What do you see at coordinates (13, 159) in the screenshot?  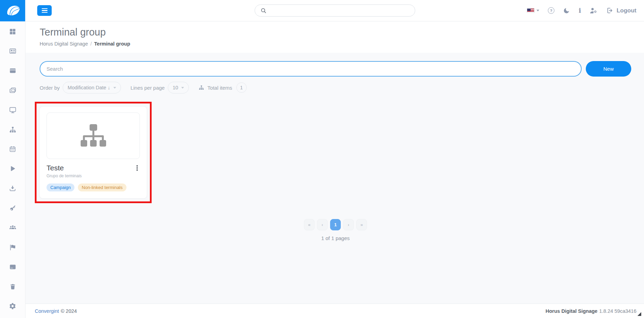 I see `sidebar` at bounding box center [13, 159].